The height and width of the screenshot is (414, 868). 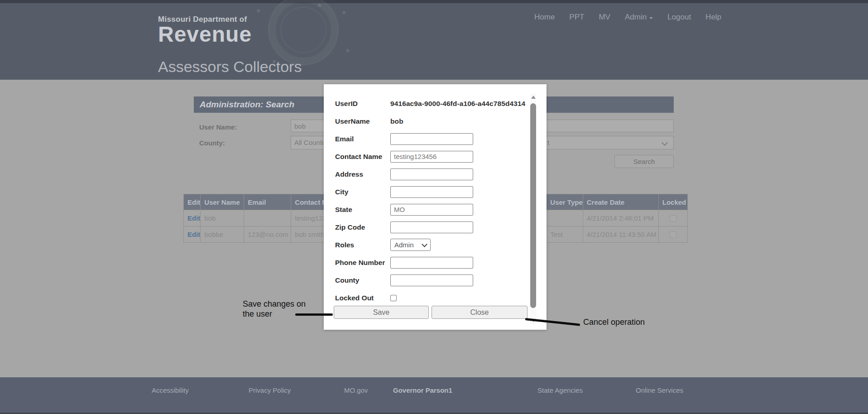 What do you see at coordinates (628, 17) in the screenshot?
I see `main-nav: HomePPTMVAdminLogoutHelp` at bounding box center [628, 17].